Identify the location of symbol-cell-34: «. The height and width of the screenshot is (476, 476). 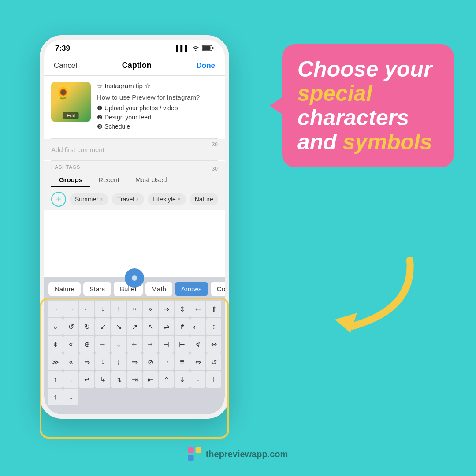
(71, 362).